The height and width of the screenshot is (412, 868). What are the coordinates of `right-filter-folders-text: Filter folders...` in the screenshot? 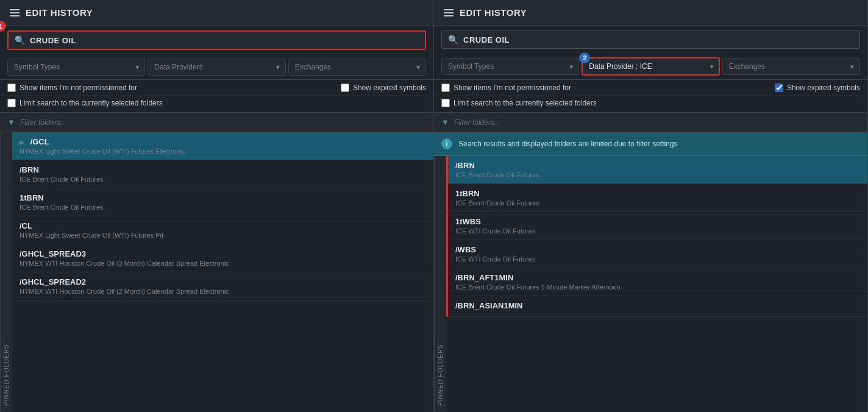 It's located at (477, 123).